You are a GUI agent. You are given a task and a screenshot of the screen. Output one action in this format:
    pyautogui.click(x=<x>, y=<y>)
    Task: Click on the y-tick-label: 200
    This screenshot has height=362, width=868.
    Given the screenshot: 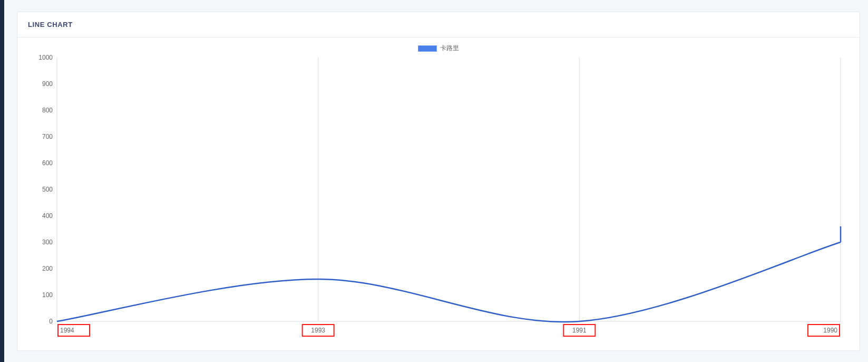 What is the action you would take?
    pyautogui.click(x=47, y=269)
    